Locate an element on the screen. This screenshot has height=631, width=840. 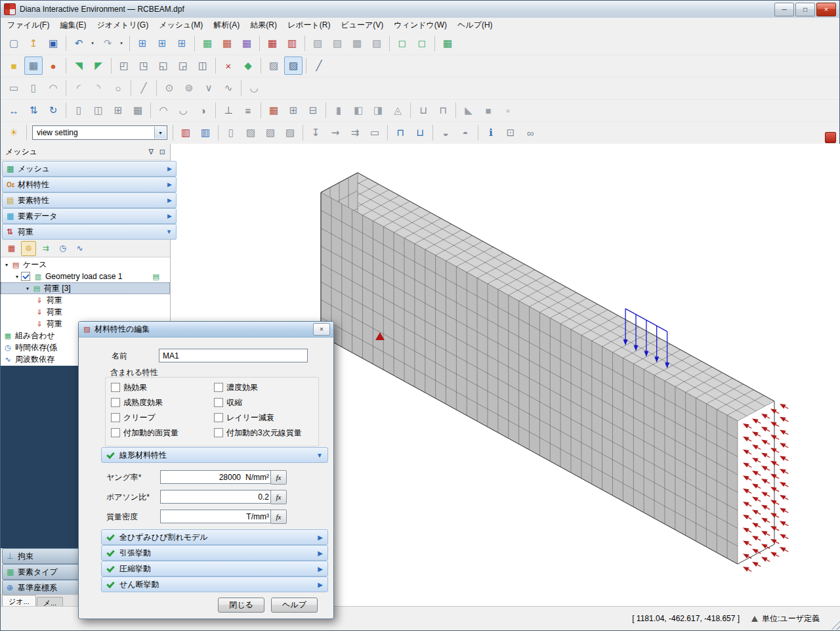
loft-icon: ◬ is located at coordinates (398, 110).